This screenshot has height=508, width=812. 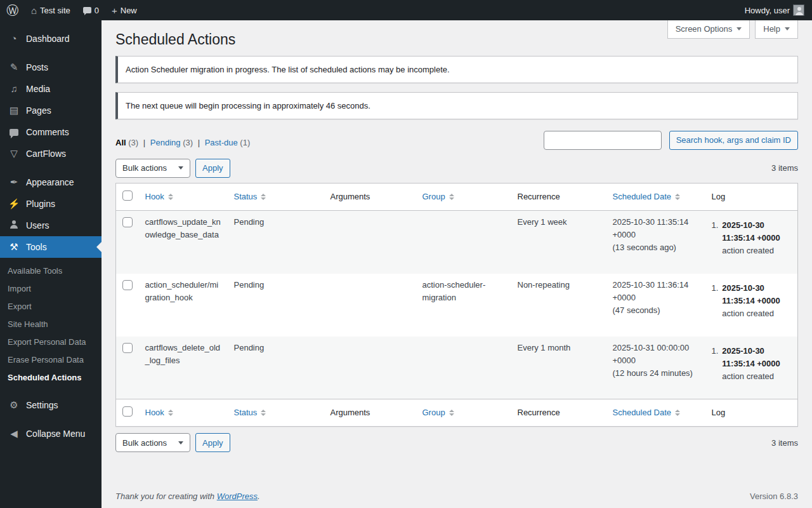 I want to click on wordpress-link: WordPress, so click(x=237, y=497).